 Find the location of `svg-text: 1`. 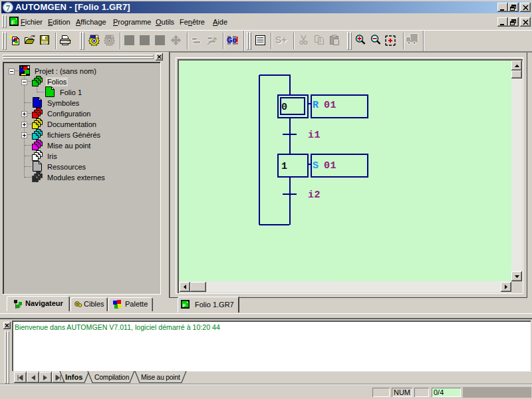

svg-text: 1 is located at coordinates (285, 166).